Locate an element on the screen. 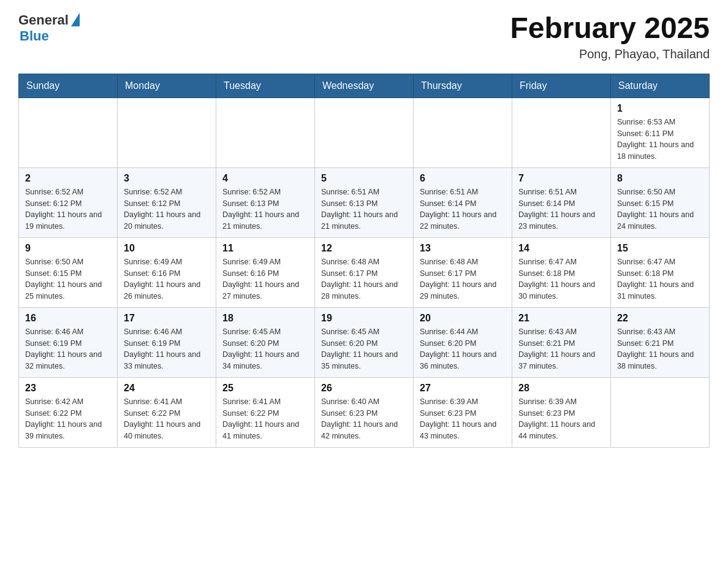  calendar-day-cell: 14Sunrise: 6:47 AM Sunset: 6:18 PM Dayli… is located at coordinates (561, 272).